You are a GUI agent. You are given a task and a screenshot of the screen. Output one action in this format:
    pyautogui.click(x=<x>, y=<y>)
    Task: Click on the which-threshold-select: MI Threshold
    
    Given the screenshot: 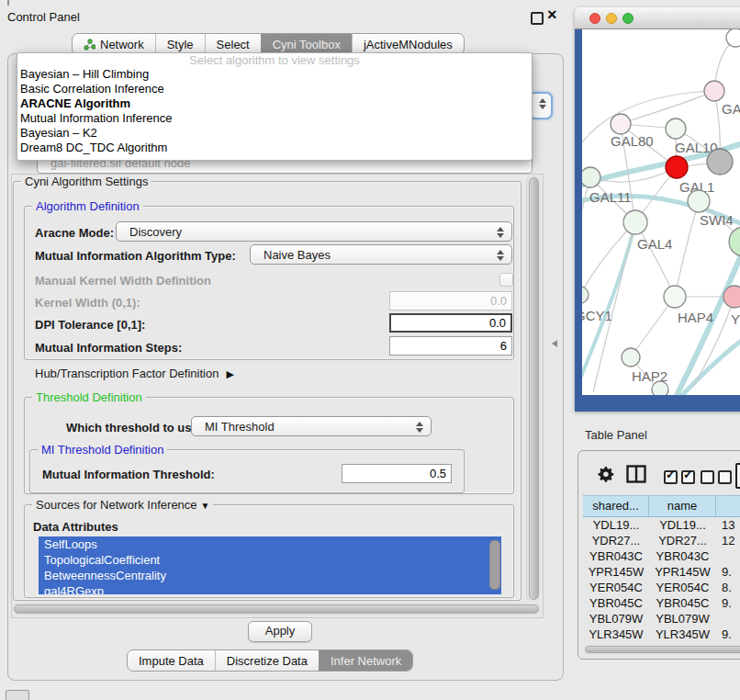 What is the action you would take?
    pyautogui.click(x=311, y=426)
    